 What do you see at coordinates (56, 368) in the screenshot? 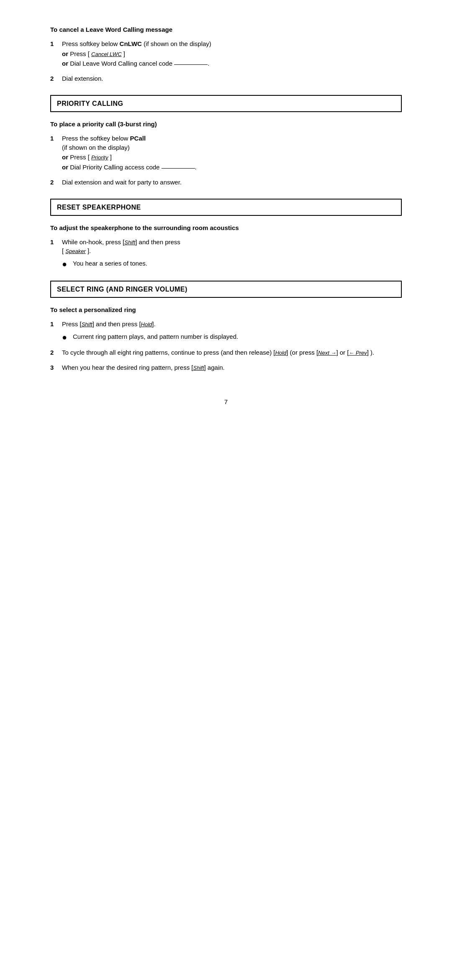
I see `step-number: 3` at bounding box center [56, 368].